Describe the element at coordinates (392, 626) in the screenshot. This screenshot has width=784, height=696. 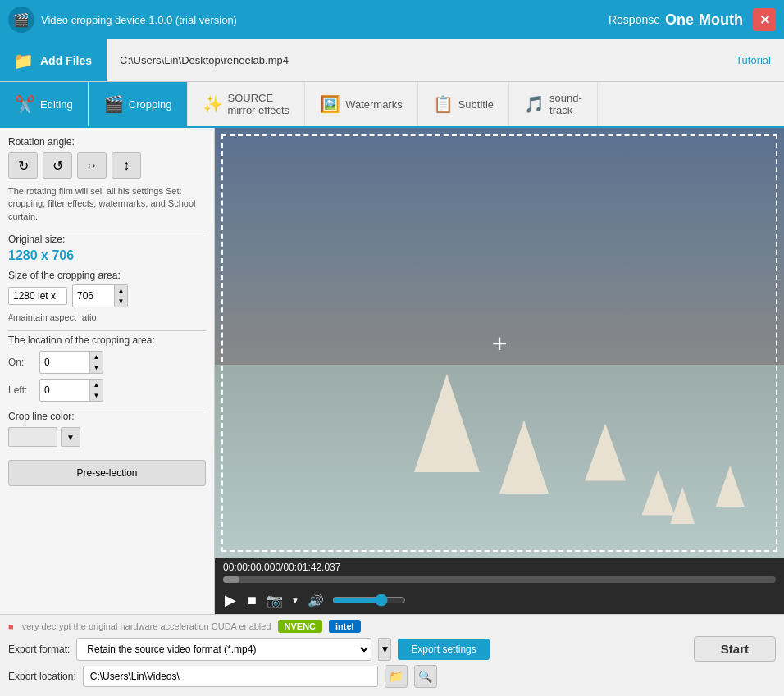
I see `nvidia-bar: ■ very decrypt the original hardware acc…` at that location.